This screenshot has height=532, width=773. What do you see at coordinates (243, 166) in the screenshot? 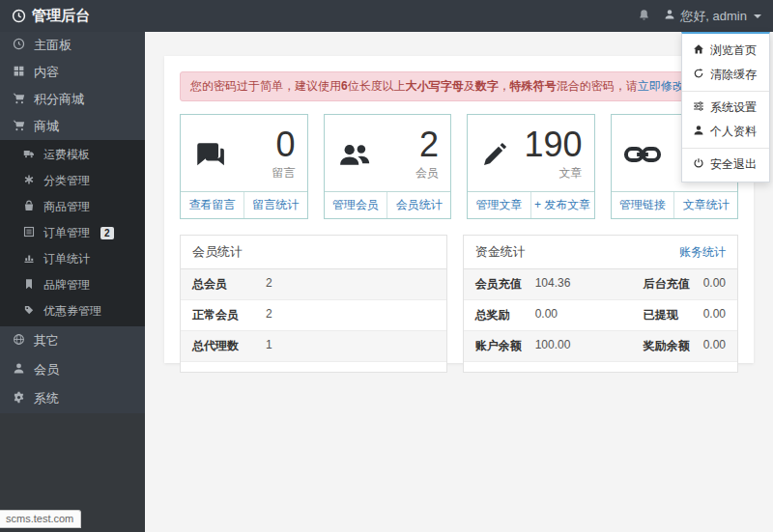
I see `stat-card-messages: 0 留言 查看留言 留言统计` at bounding box center [243, 166].